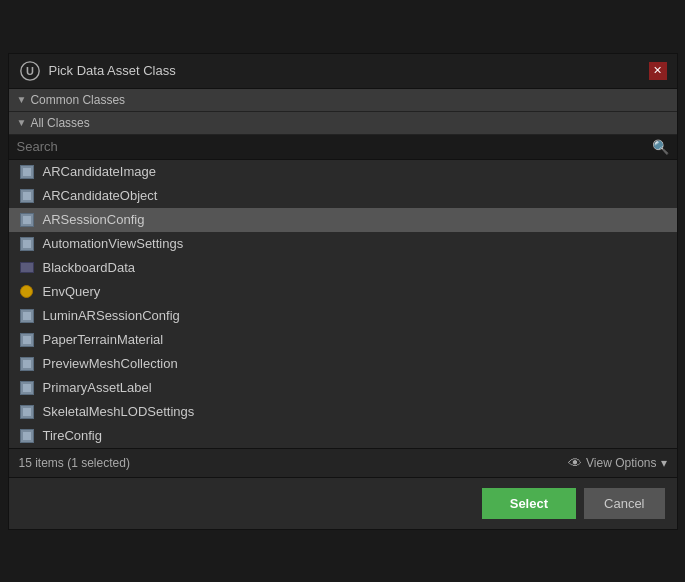 The height and width of the screenshot is (582, 685). Describe the element at coordinates (343, 340) in the screenshot. I see `list-item: PaperTerrainMaterial` at that location.